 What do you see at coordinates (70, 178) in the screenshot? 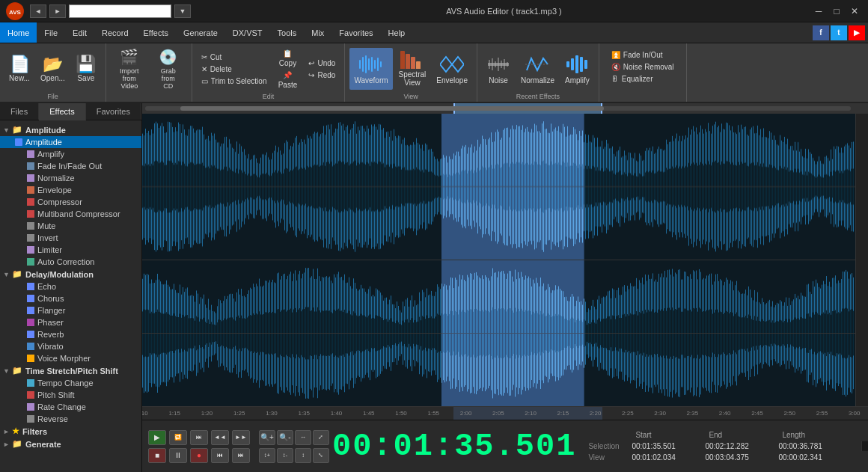
I see `tree-normalize: Normalize` at bounding box center [70, 178].